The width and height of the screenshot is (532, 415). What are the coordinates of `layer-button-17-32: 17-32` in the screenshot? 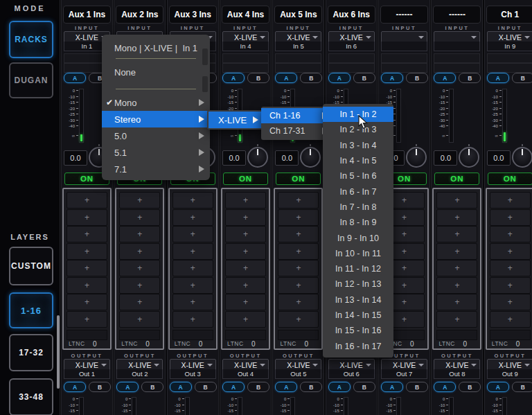 It's located at (31, 353).